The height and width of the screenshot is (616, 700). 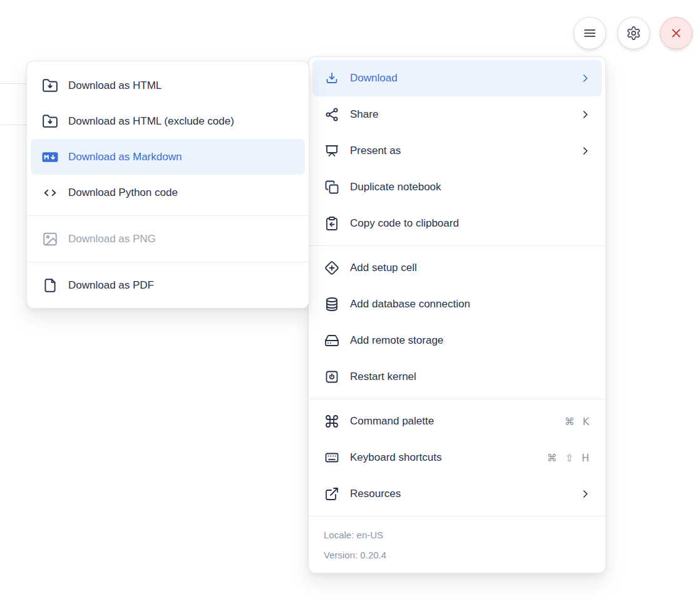 I want to click on database-icon, so click(x=332, y=304).